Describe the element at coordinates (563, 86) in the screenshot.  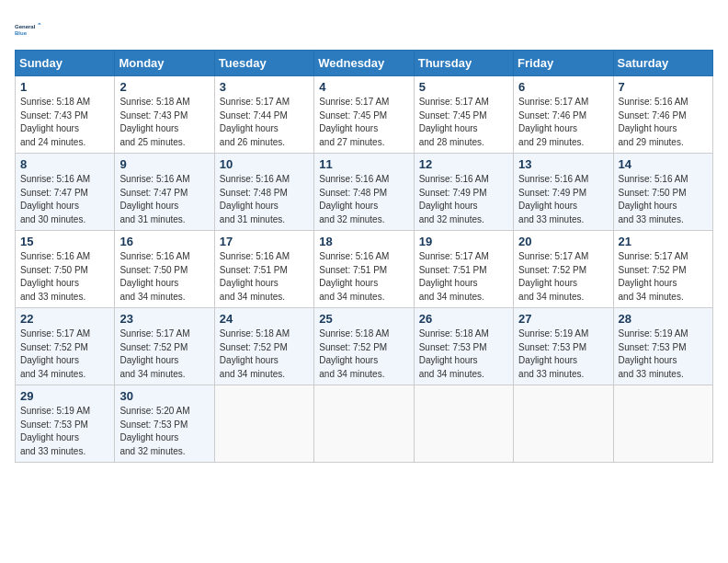
I see `day-number: 6` at that location.